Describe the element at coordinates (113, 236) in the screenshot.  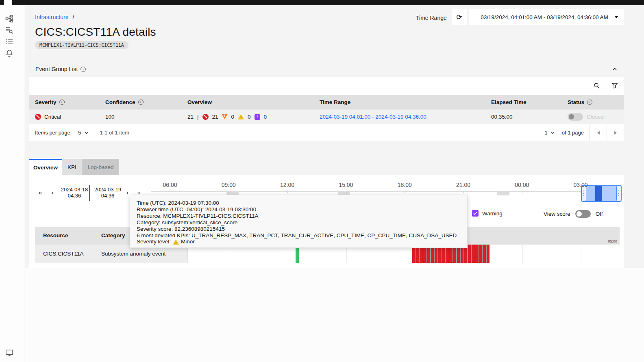
I see `category-column-header: Category` at that location.